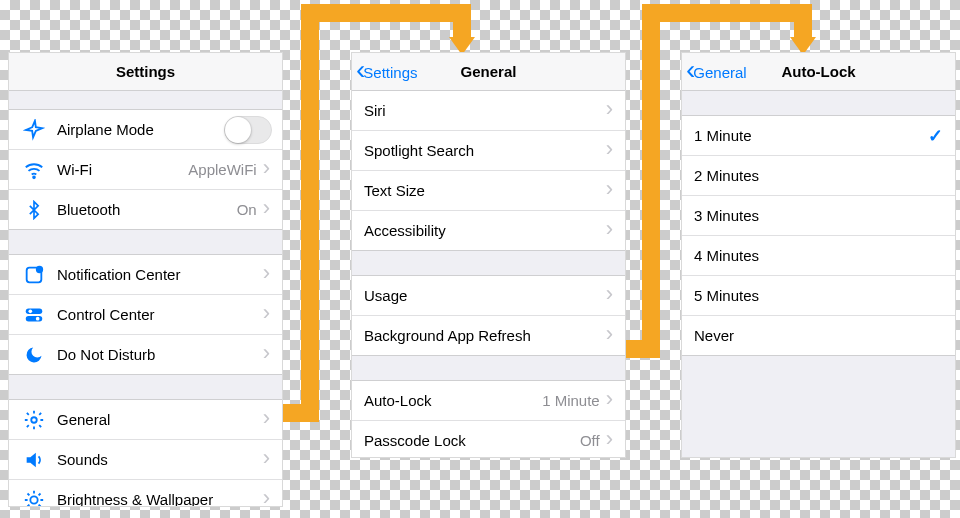  I want to click on row-background-app-refresh: Background App Refresh ›, so click(488, 336).